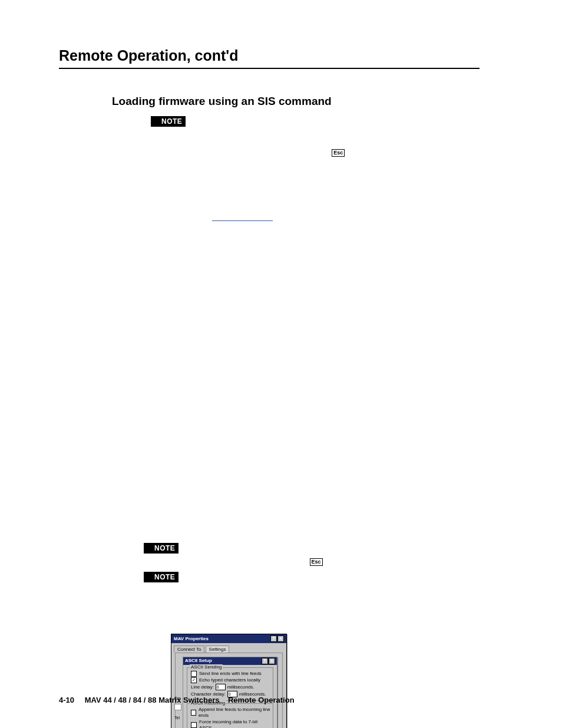 The image size is (562, 728). What do you see at coordinates (216, 269) in the screenshot?
I see `step-4a-text: Click Transfer > Send Text File.` at bounding box center [216, 269].